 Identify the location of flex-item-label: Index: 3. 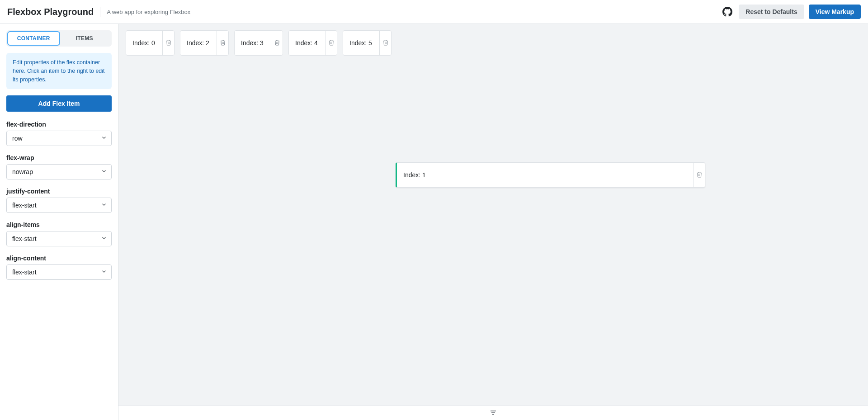
(252, 43).